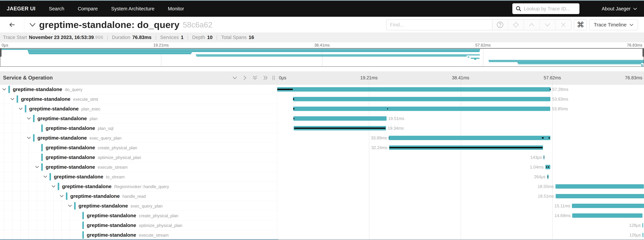 The image size is (644, 240). I want to click on expand-all-button, so click(255, 78).